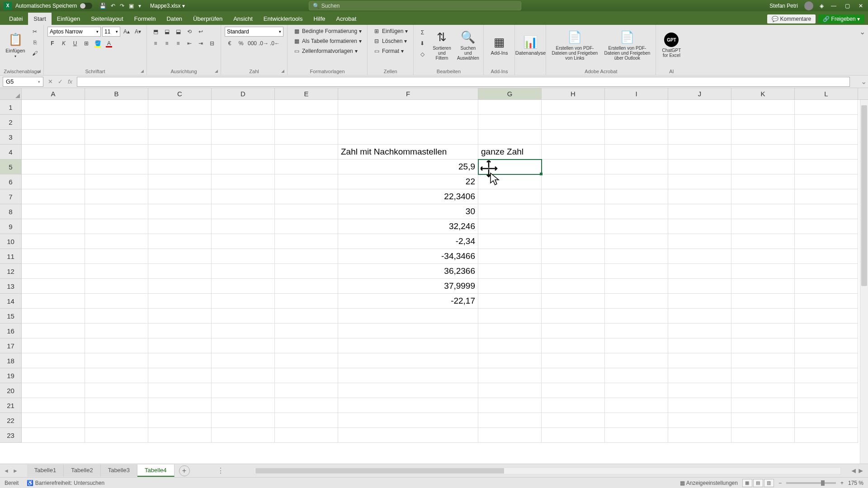  What do you see at coordinates (11, 376) in the screenshot?
I see `row-header: 19` at bounding box center [11, 376].